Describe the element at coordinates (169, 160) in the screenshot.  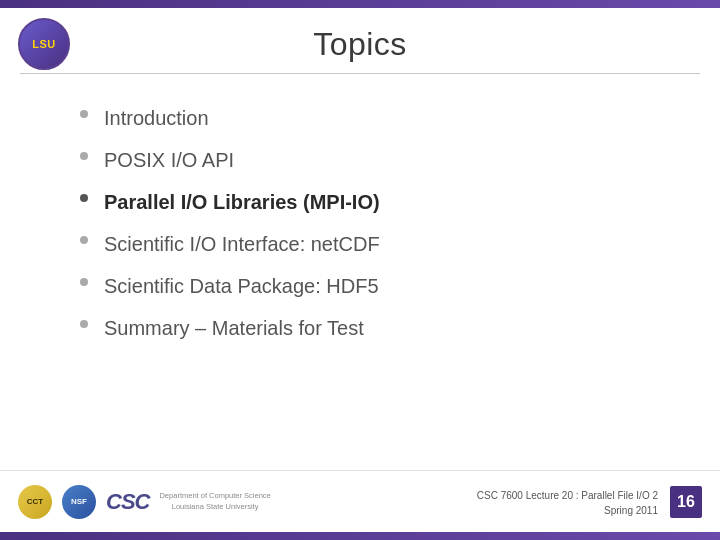
I see `bullet-text-1: POSIX I/O API` at that location.